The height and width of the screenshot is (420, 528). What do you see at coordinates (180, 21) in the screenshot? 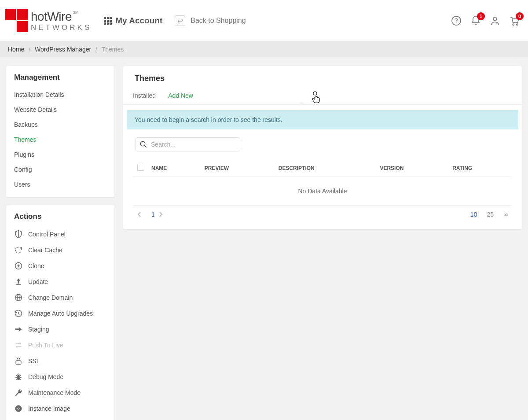
I see `return-key-icon: ↩` at bounding box center [180, 21].